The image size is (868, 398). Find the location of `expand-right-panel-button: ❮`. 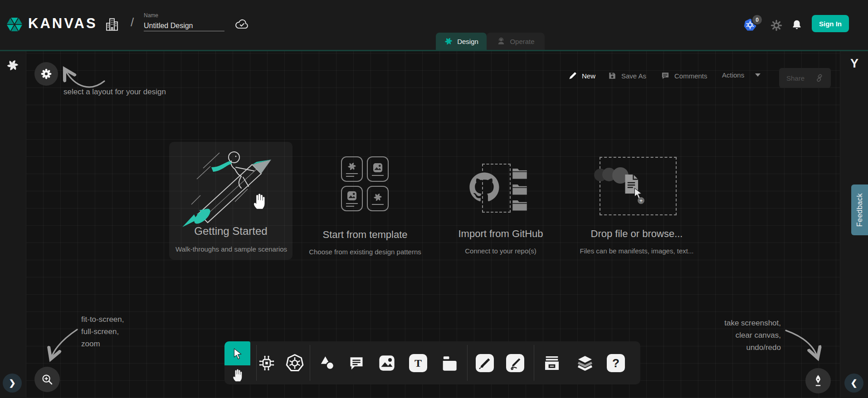

expand-right-panel-button: ❮ is located at coordinates (854, 383).